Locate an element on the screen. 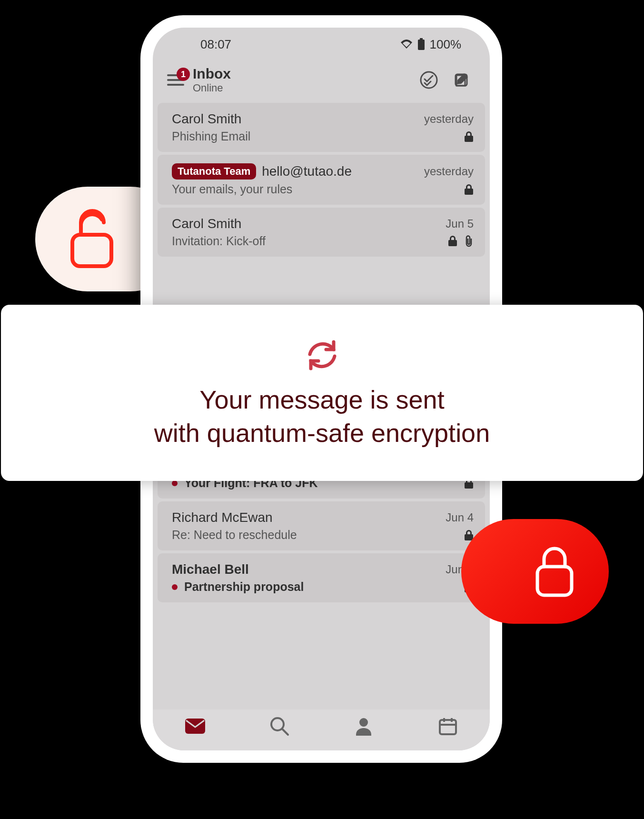  attachment-icon is located at coordinates (469, 241).